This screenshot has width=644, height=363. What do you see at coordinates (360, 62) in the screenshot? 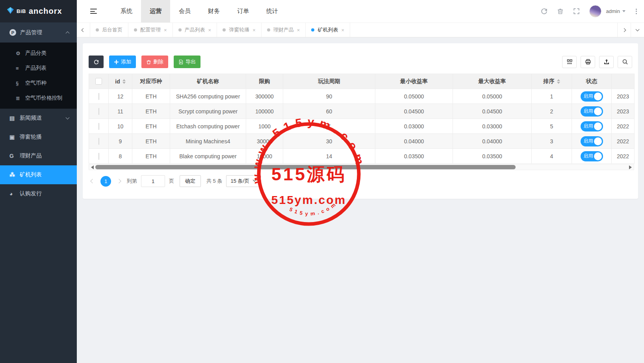
I see `card-toolbar: 添加 删除 导出` at bounding box center [360, 62].